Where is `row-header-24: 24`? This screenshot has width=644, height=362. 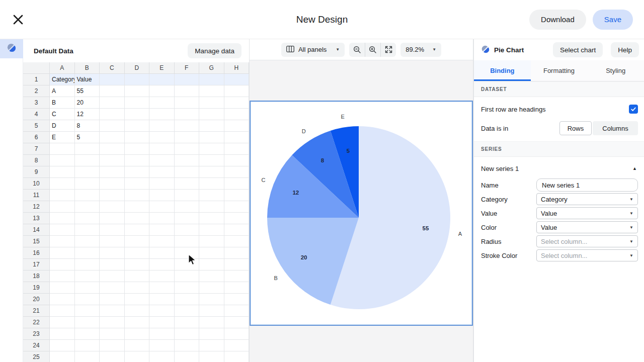 row-header-24: 24 is located at coordinates (36, 346).